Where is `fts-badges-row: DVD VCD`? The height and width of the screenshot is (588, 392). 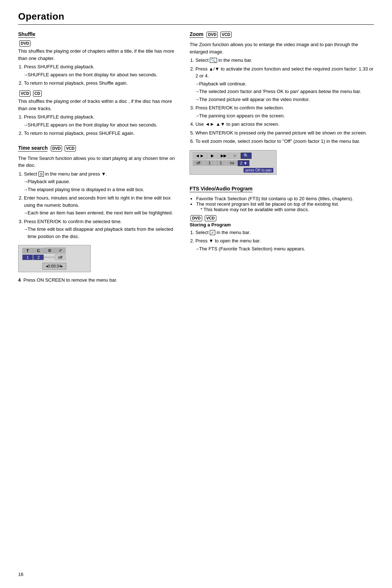
fts-badges-row: DVD VCD is located at coordinates (282, 218).